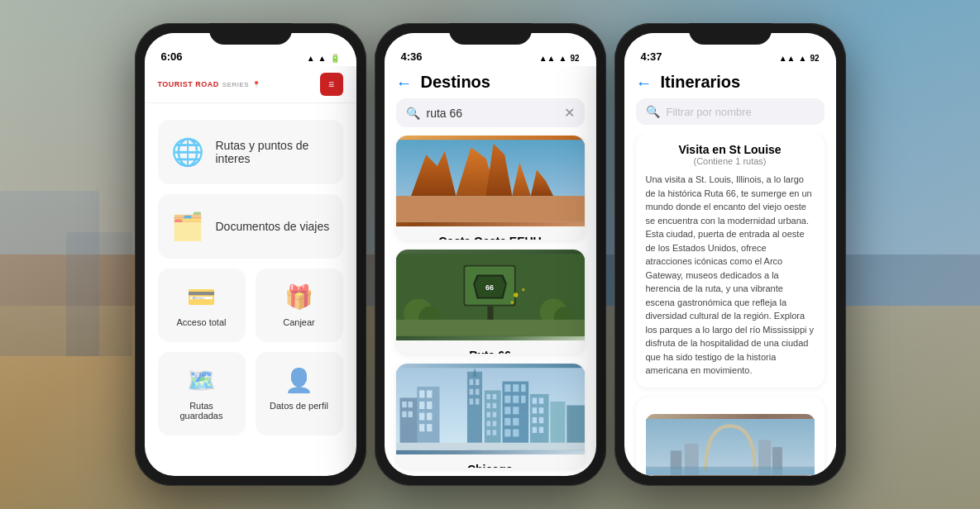  I want to click on costa-oeste-info: Costa Oeste EEUU (Contiene 6 itinerarios…, so click(490, 233).